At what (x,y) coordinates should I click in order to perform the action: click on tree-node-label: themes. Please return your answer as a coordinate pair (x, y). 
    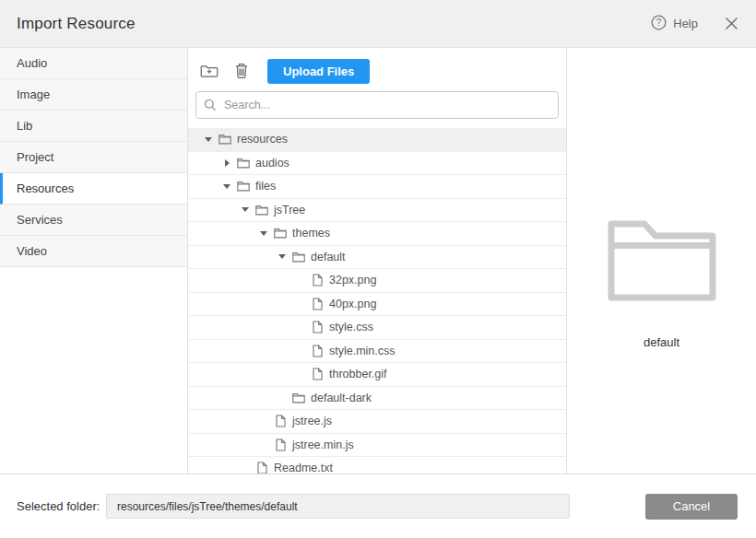
    Looking at the image, I should click on (312, 233).